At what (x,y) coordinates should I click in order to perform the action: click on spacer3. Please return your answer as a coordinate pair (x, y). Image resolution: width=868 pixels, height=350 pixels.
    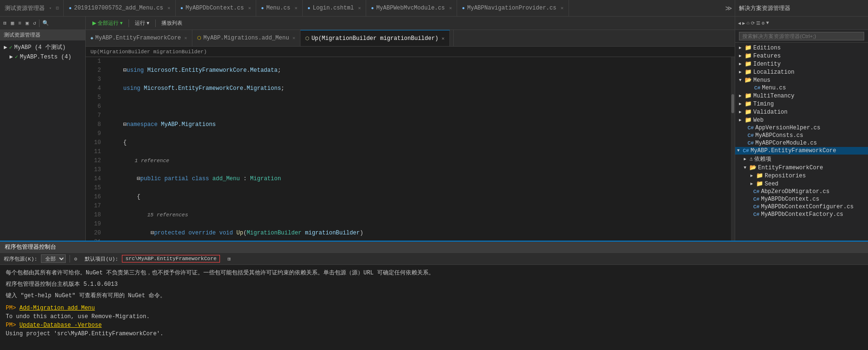
    Looking at the image, I should click on (434, 302).